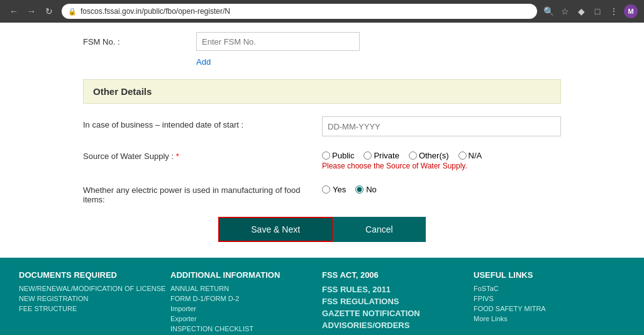 This screenshot has width=644, height=335. I want to click on browser-actions: 🔍 ☆ ◆ □ ⋮ M, so click(590, 11).